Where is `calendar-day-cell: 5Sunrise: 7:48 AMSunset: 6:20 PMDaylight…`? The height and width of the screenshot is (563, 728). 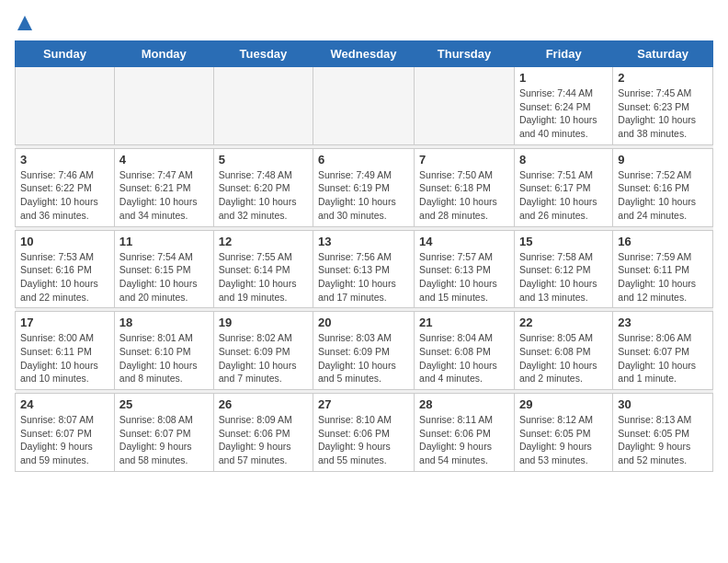 calendar-day-cell: 5Sunrise: 7:48 AMSunset: 6:20 PMDaylight… is located at coordinates (263, 188).